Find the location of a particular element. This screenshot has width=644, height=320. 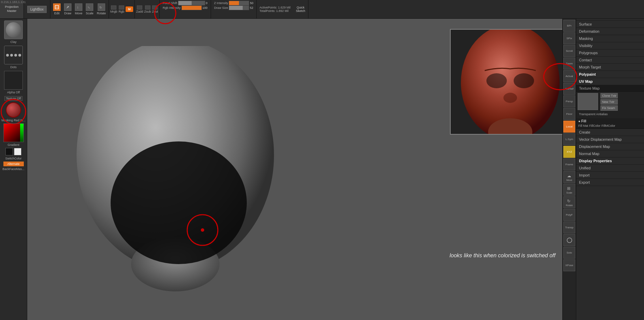

texture-buttons: Clone Txtr New Txtr Fix Seam is located at coordinates (609, 102).